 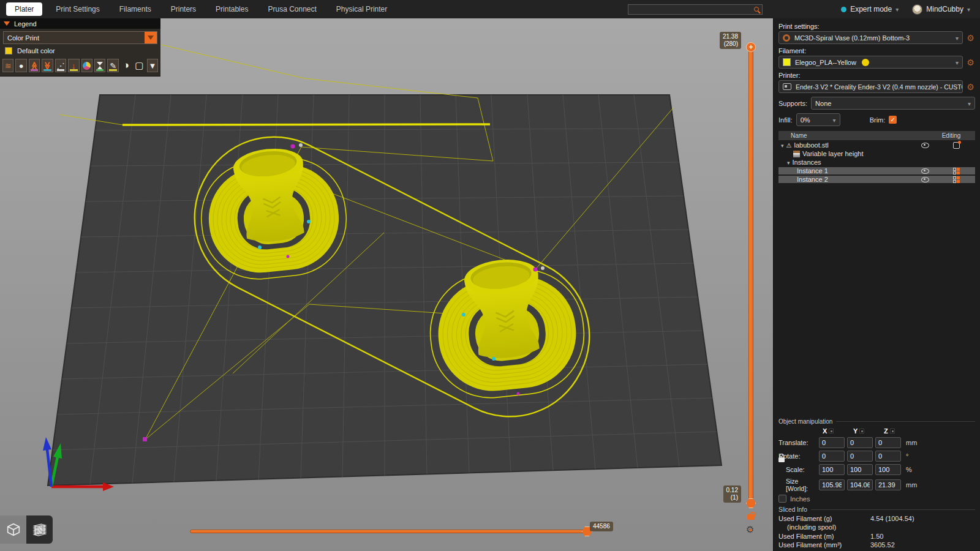 I want to click on object-list-header: Name Editing, so click(x=877, y=136).